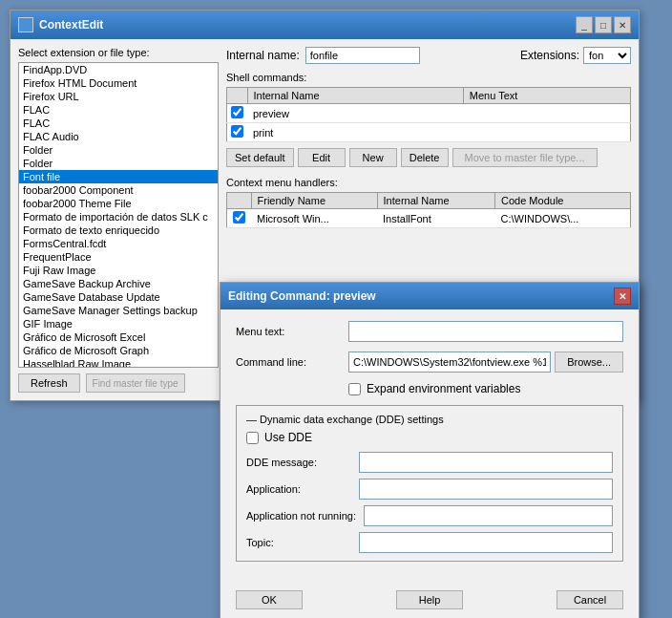  I want to click on edit-button: Edit, so click(322, 158).